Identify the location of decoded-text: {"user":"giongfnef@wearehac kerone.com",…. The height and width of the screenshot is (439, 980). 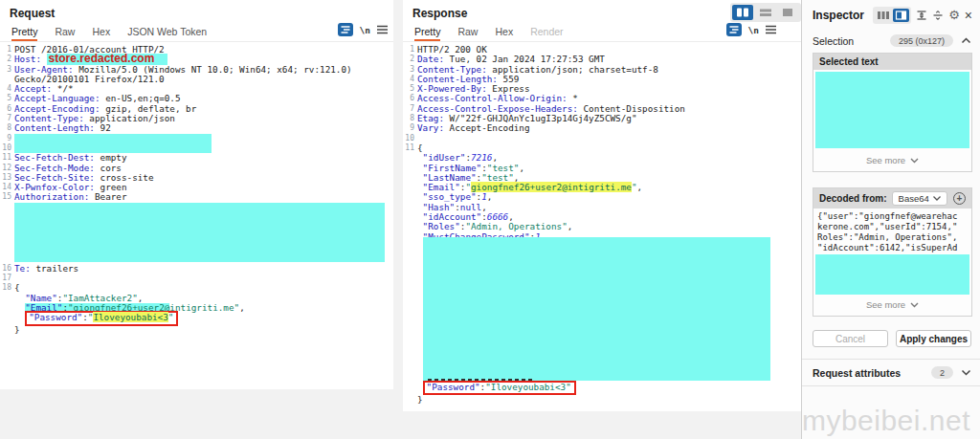
(892, 231).